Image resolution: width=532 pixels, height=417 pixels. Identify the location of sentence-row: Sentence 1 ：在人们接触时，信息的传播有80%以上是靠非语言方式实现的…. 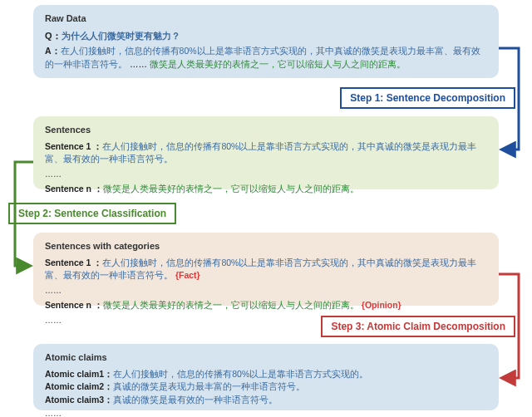
(266, 154).